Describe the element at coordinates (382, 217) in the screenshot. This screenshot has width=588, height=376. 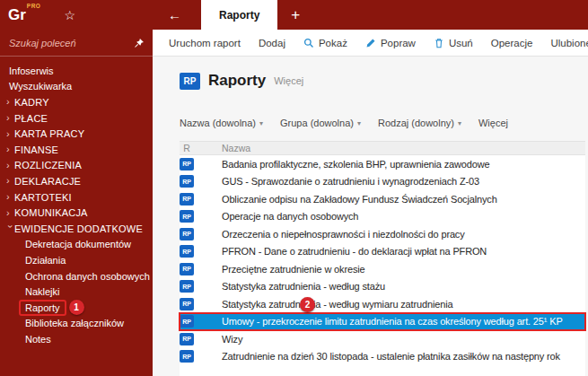
I see `table-row: RPOperacje na danych osobowych` at that location.